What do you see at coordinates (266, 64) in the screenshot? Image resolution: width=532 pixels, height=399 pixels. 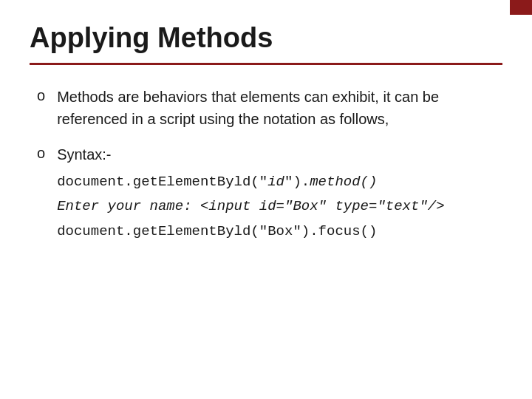 I see `title-divider` at bounding box center [266, 64].